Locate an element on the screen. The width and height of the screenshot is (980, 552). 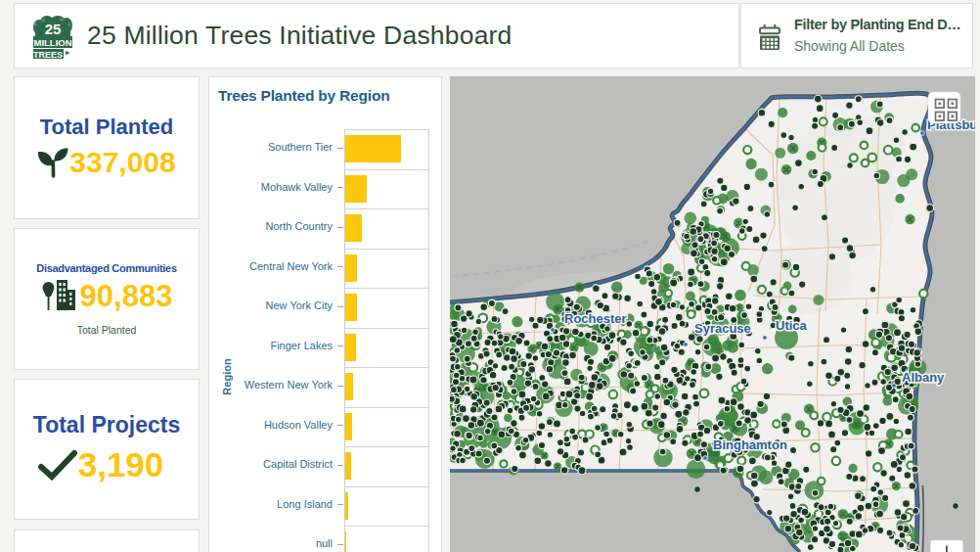
svg-text: Rochester is located at coordinates (596, 319).